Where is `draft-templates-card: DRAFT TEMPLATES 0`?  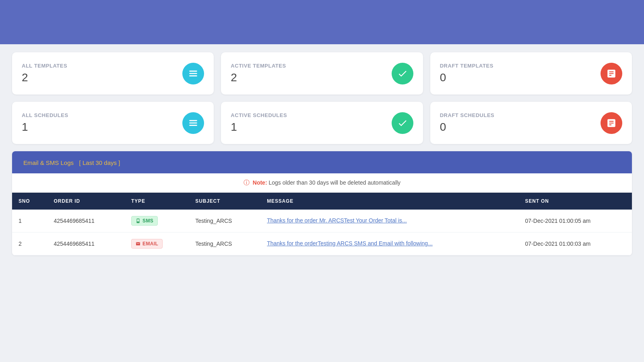
draft-templates-card: DRAFT TEMPLATES 0 is located at coordinates (531, 73).